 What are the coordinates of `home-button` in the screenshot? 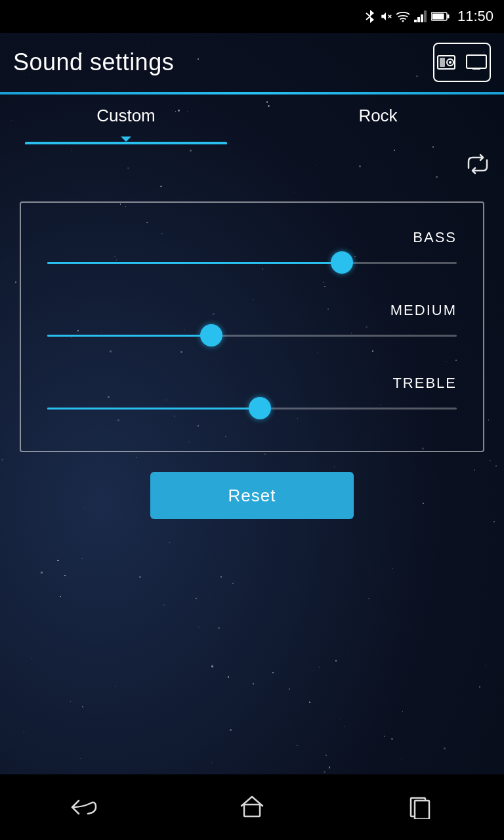 It's located at (252, 807).